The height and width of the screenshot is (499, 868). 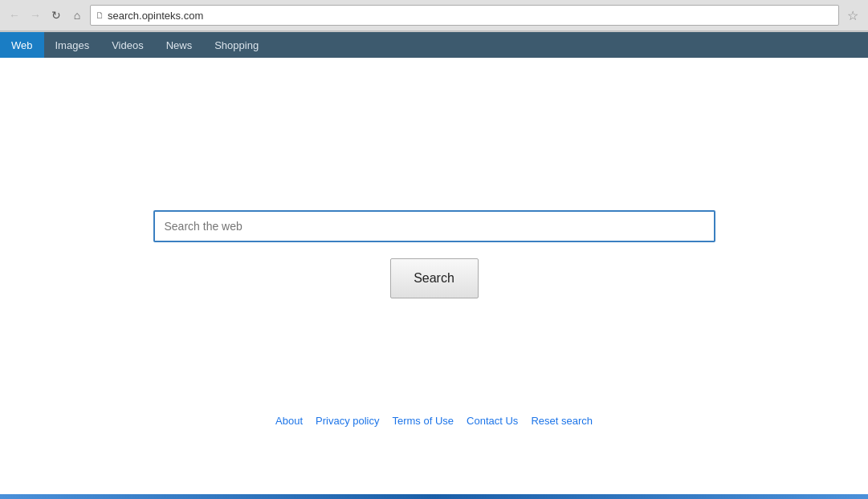 What do you see at coordinates (562, 420) in the screenshot?
I see `footer-link-reset: Reset search` at bounding box center [562, 420].